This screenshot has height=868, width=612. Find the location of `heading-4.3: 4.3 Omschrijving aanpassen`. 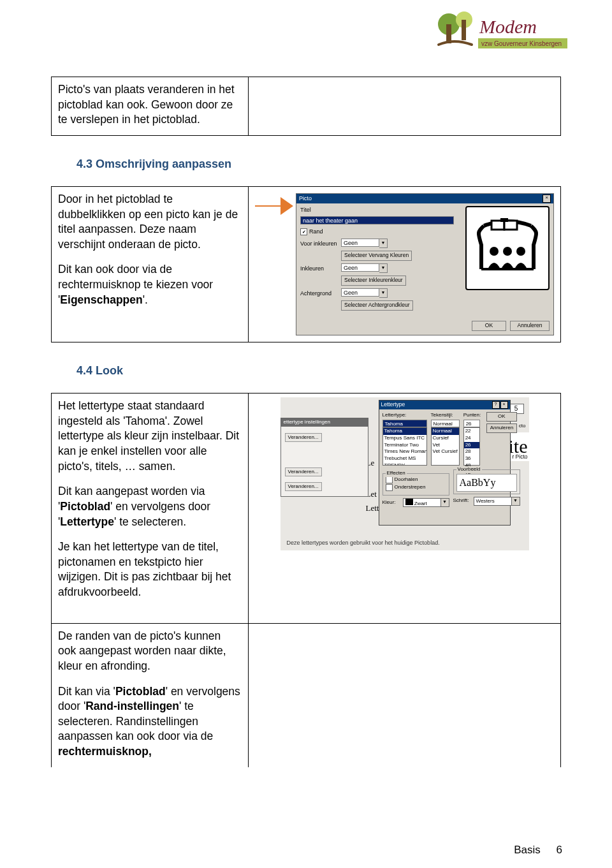

heading-4.3: 4.3 Omschrijving aanpassen is located at coordinates (319, 165).